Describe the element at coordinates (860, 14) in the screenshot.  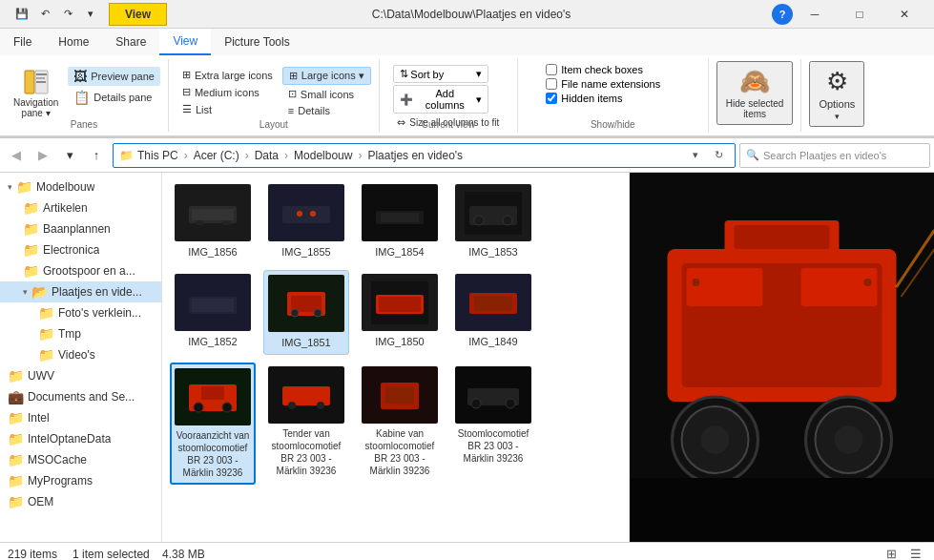
I see `maximize-button: □` at that location.